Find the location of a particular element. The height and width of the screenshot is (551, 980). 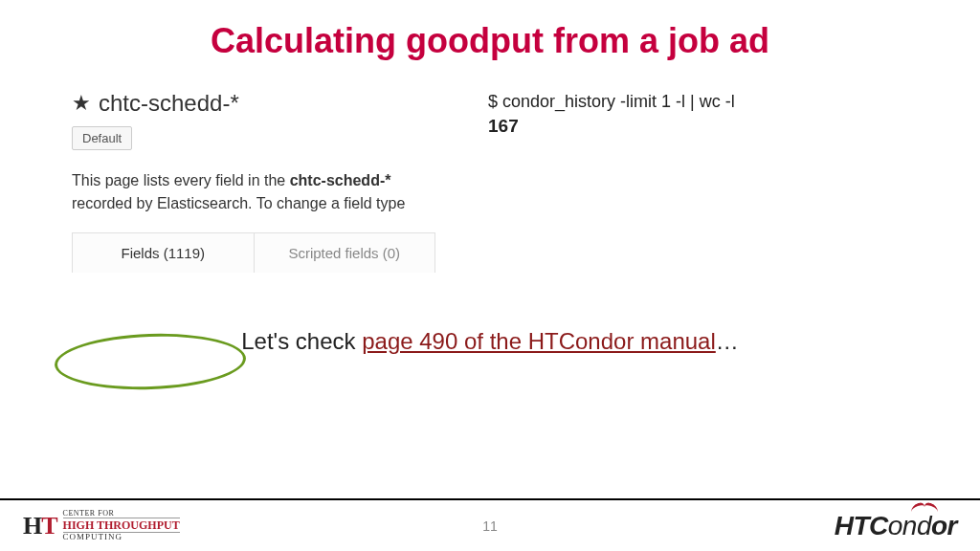

tab-scripted-fields: Scripted fields (0) is located at coordinates (345, 253).